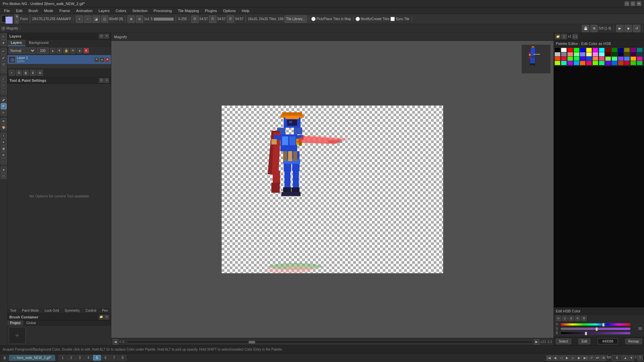 This screenshot has width=644, height=362. What do you see at coordinates (19, 73) in the screenshot?
I see `duplicate-layer-btn: ⧉` at bounding box center [19, 73].